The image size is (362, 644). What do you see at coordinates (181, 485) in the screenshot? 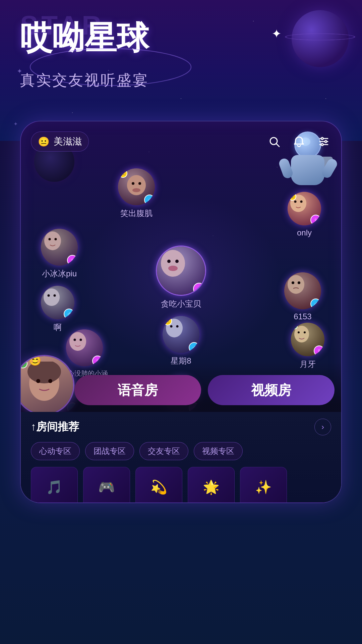
I see `room-thumbnails: 🎵 🎮 💫 🌟 ✨` at bounding box center [181, 485].